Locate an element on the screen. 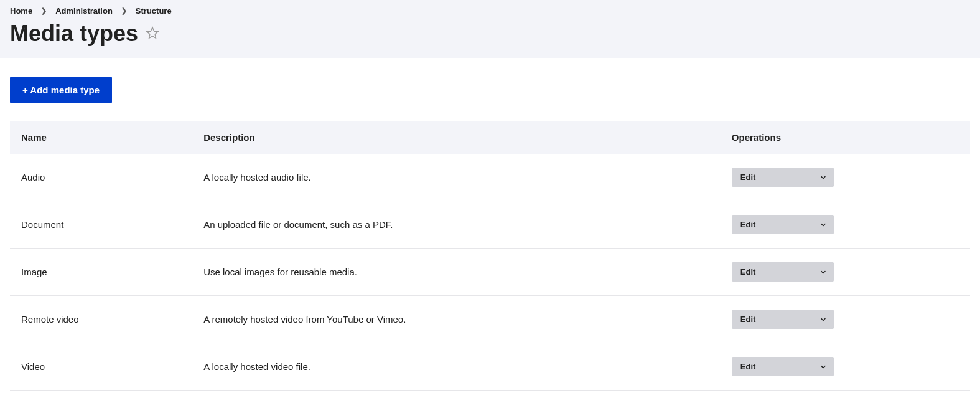  cell-description: Use local images for reusable media. is located at coordinates (457, 272).